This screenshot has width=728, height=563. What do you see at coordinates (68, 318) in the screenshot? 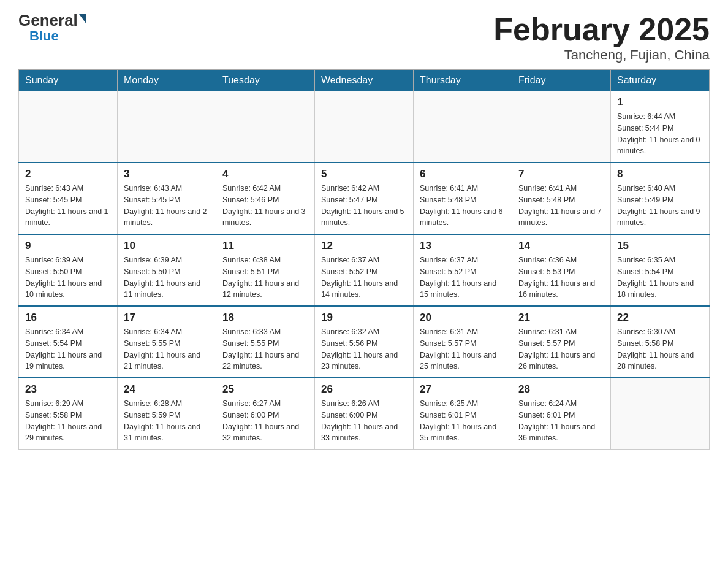
I see `day-number: 16` at bounding box center [68, 318].